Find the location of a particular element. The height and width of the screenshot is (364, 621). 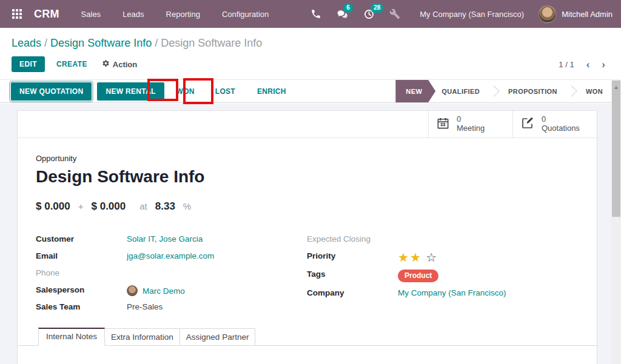

lost-button: LOST is located at coordinates (226, 91).